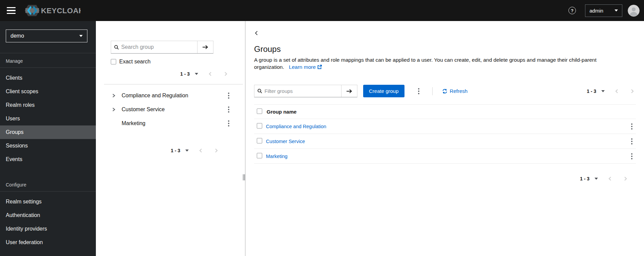  What do you see at coordinates (296, 126) in the screenshot?
I see `group-link: Compliance and Regulation` at bounding box center [296, 126].